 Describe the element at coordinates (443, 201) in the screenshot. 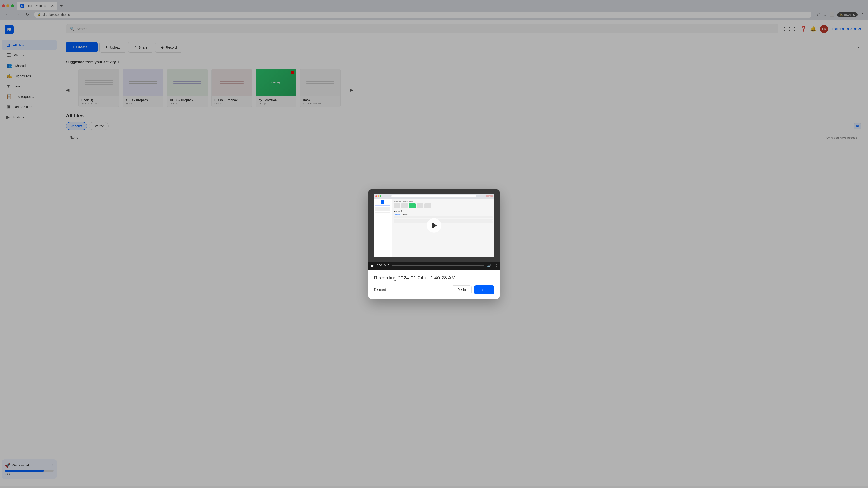

I see `inner-suggested: Suggested from your activity` at that location.